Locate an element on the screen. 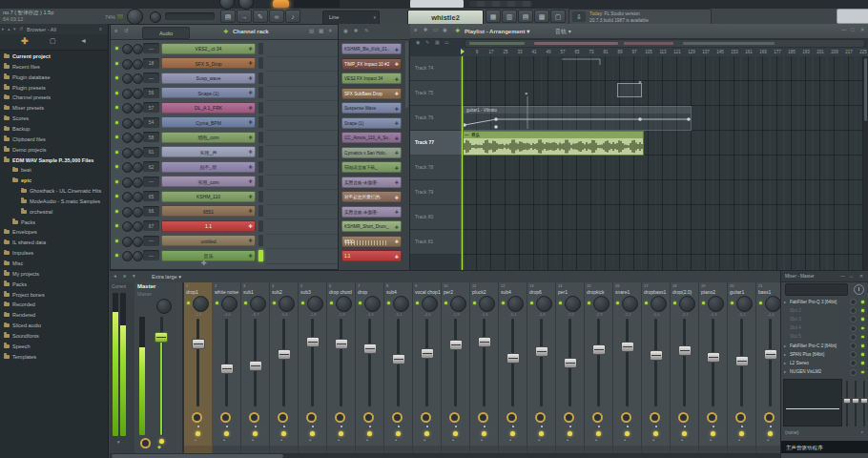  empty-clip-outline: ✕ is located at coordinates (630, 90).